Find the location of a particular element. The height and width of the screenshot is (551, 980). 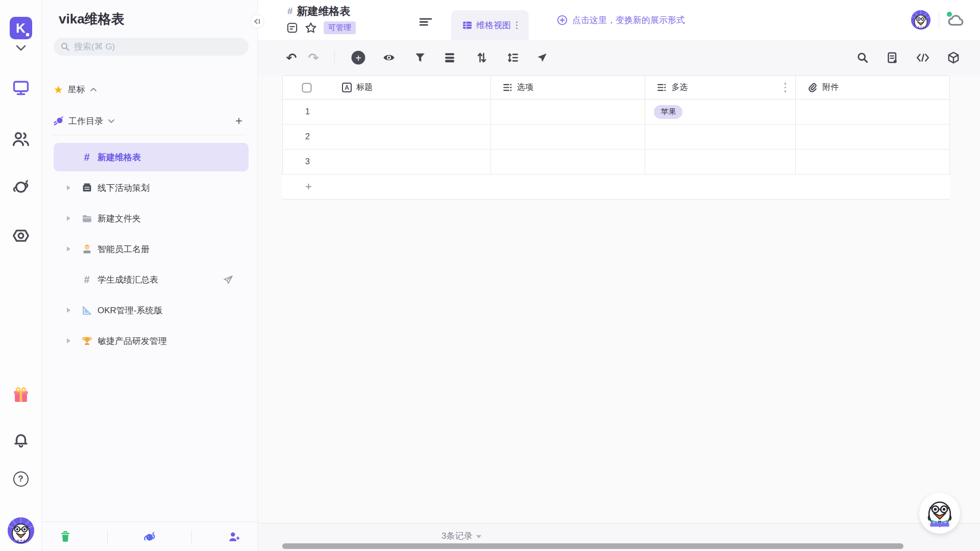

group-icon is located at coordinates (450, 58).